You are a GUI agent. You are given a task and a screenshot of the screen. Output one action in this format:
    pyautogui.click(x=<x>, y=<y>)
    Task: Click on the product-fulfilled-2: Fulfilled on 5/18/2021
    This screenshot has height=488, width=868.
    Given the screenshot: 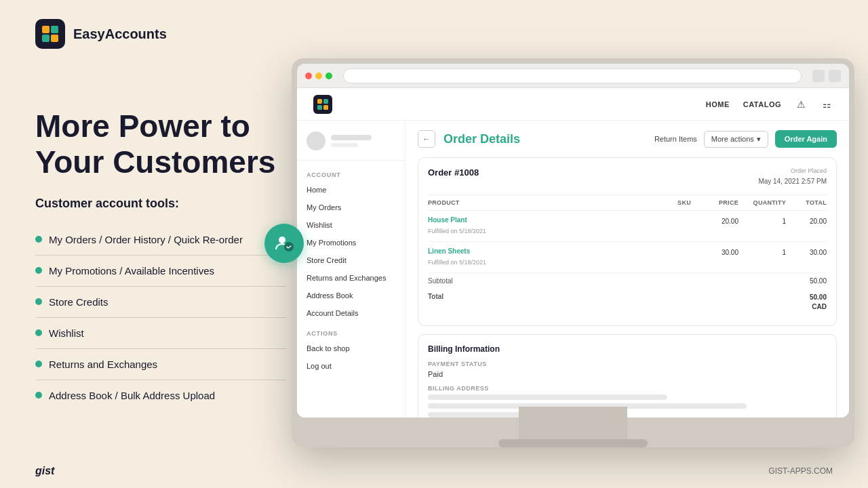 What is the action you would take?
    pyautogui.click(x=457, y=262)
    